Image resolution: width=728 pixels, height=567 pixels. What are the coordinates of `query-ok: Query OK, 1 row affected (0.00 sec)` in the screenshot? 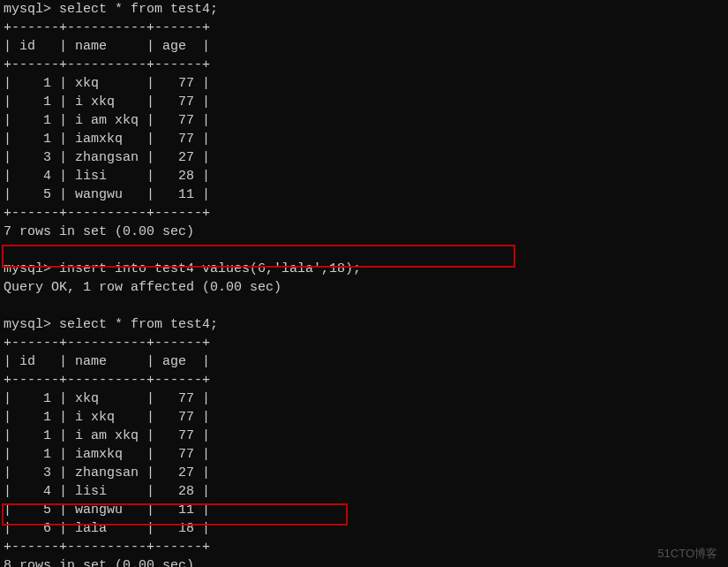 It's located at (143, 288).